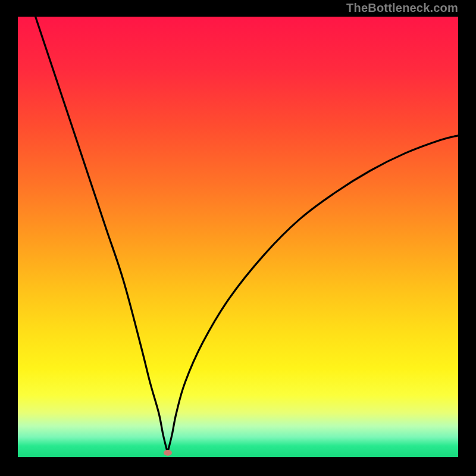 The height and width of the screenshot is (476, 476). Describe the element at coordinates (168, 453) in the screenshot. I see `optimum-dot` at that location.